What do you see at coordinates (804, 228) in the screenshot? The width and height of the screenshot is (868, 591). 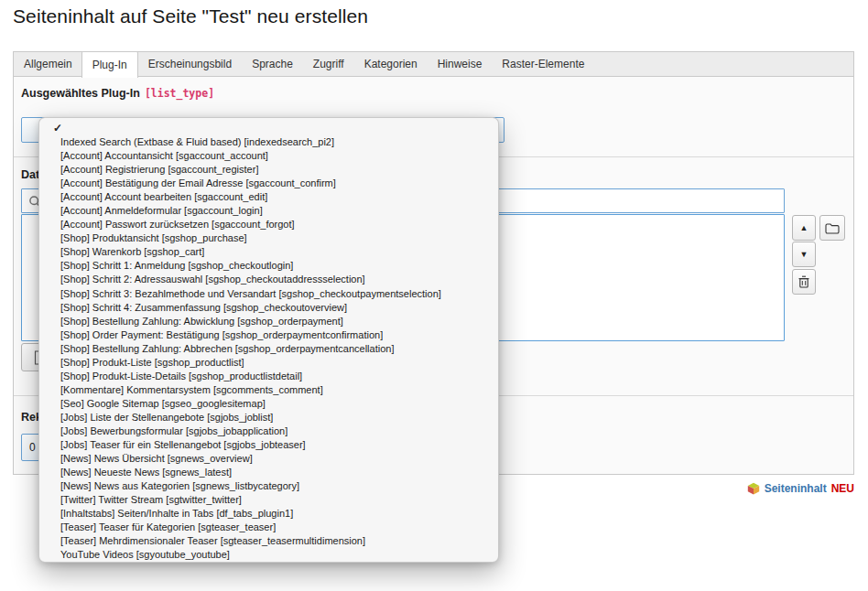 I see `arrow-up-icon: ▲` at bounding box center [804, 228].